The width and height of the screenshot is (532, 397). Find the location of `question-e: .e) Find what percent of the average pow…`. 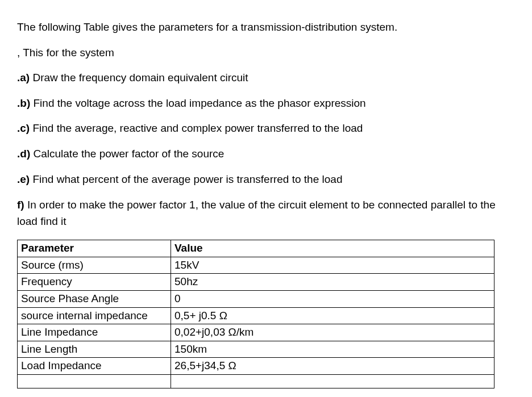

question-e: .e) Find what percent of the average pow… is located at coordinates (266, 179).